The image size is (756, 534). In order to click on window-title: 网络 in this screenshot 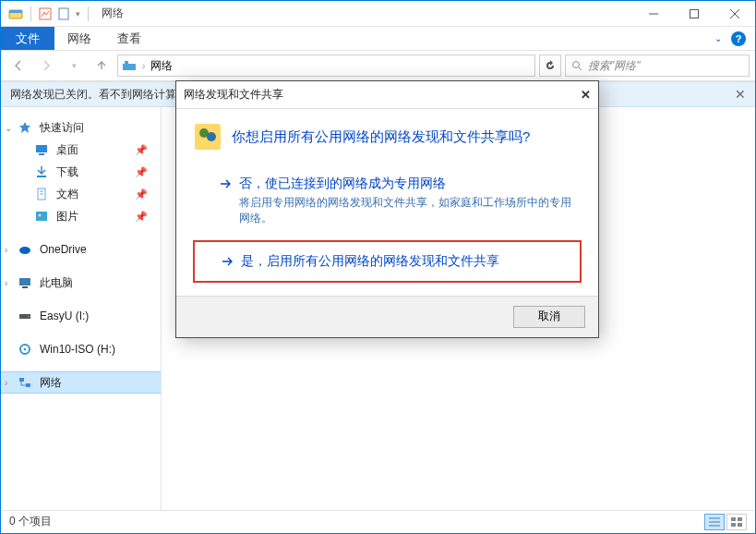, I will do `click(113, 13)`.